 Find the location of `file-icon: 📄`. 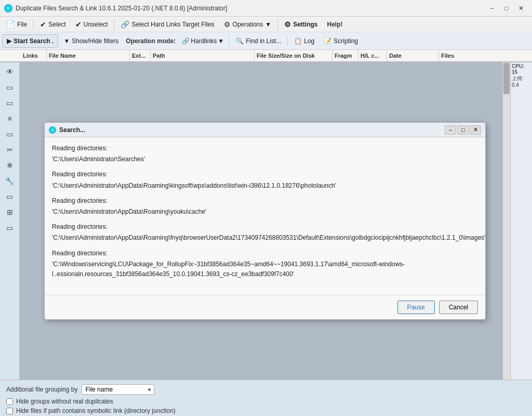

file-icon: 📄 is located at coordinates (10, 24).